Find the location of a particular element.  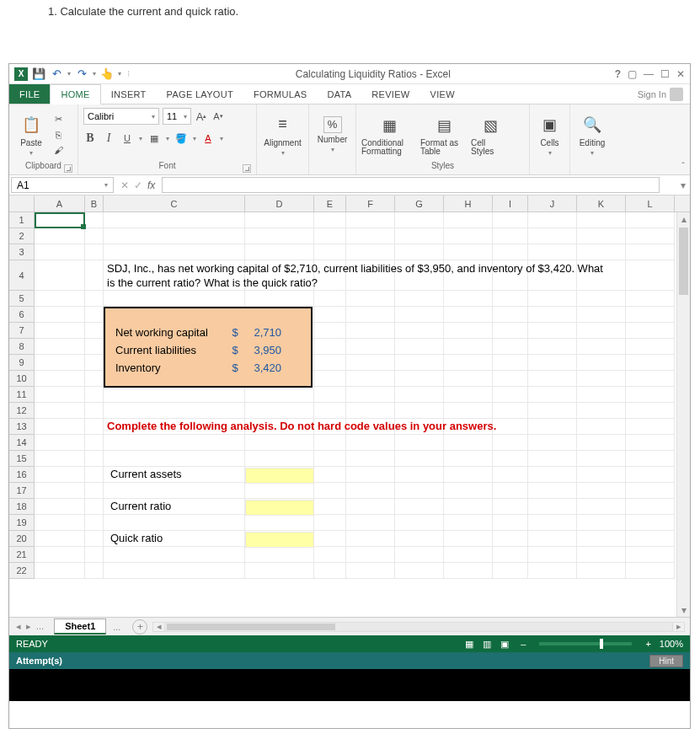

format-painter-icon: 🖌 is located at coordinates (58, 150).